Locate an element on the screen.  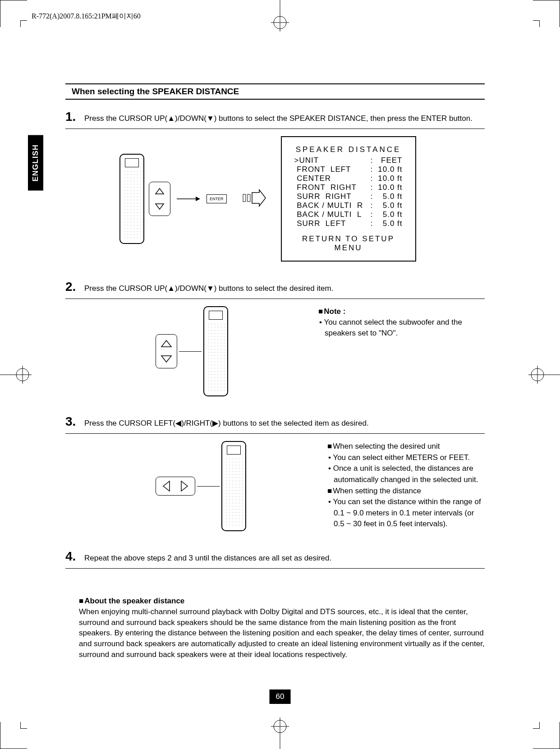
page-number: 60 is located at coordinates (280, 697).